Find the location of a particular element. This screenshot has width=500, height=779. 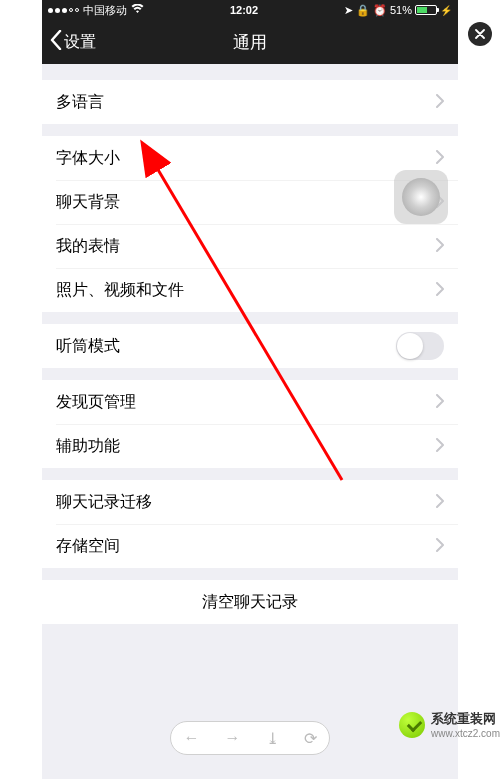

signal-dots-icon is located at coordinates (64, 10).